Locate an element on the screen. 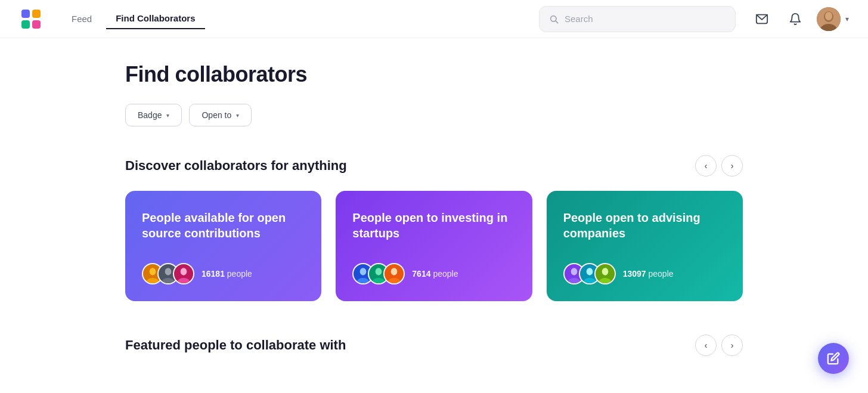 The image size is (868, 393). card-open-source: People available for open source contrib… is located at coordinates (223, 246).